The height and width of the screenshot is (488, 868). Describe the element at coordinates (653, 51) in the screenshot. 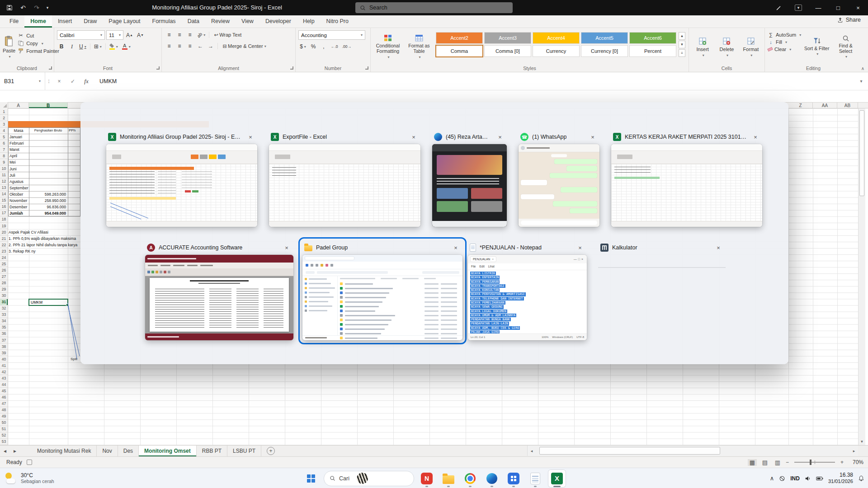

I see `style-percent: Percent` at that location.